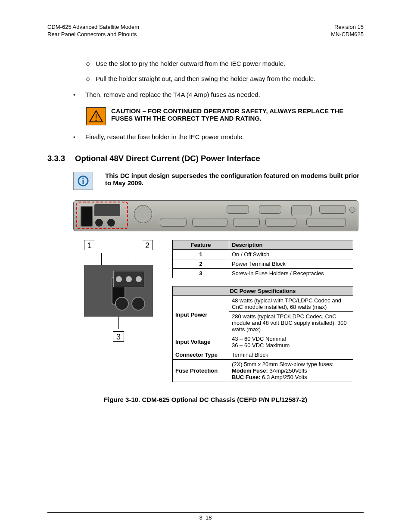 The height and width of the screenshot is (532, 411). What do you see at coordinates (87, 216) in the screenshot?
I see `on-off-switch` at bounding box center [87, 216].